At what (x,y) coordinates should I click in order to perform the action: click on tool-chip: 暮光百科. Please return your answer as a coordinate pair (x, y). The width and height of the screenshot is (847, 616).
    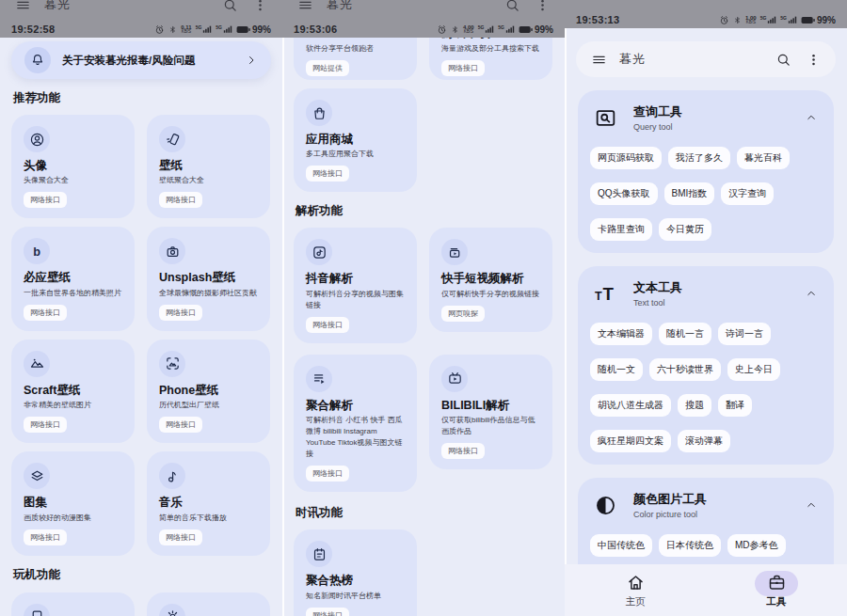
    Looking at the image, I should click on (763, 158).